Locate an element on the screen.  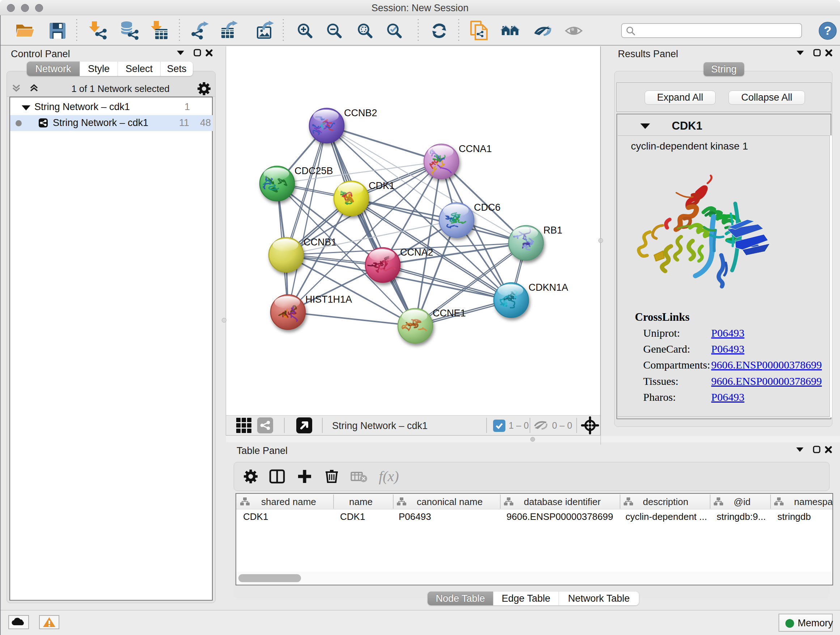
svg-text: database identifier is located at coordinates (562, 502).